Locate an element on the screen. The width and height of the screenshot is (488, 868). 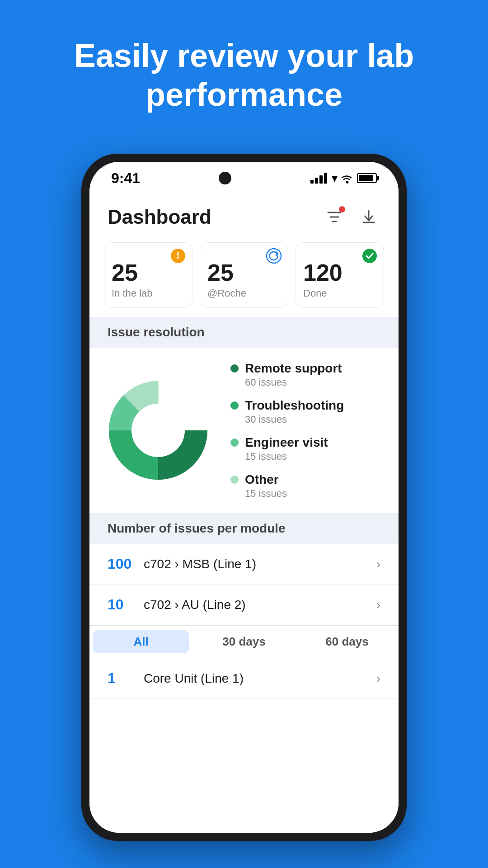
module-count-0: 100 is located at coordinates (126, 564).